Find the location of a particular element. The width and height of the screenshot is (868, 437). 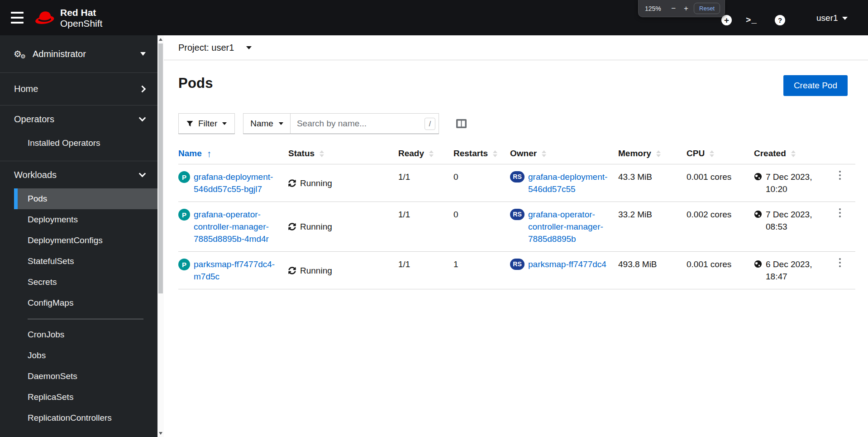

browser-zoom-popup: 125% − + Reset is located at coordinates (682, 9).